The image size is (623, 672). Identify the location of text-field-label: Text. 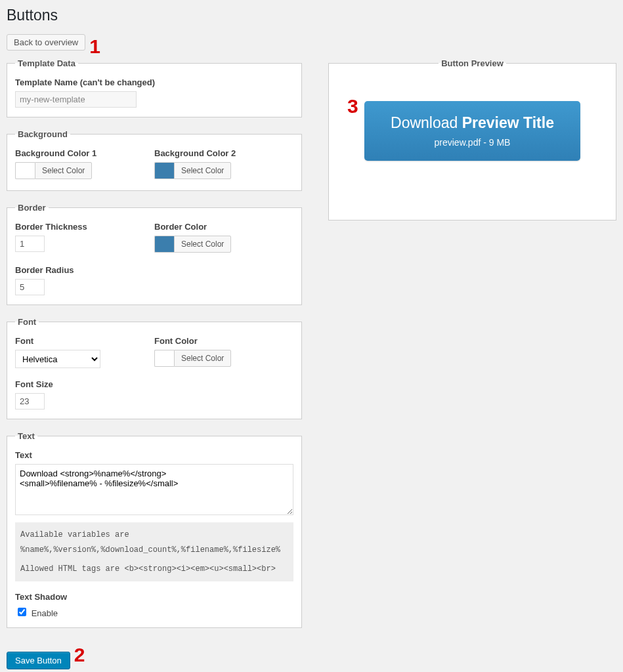
(154, 455).